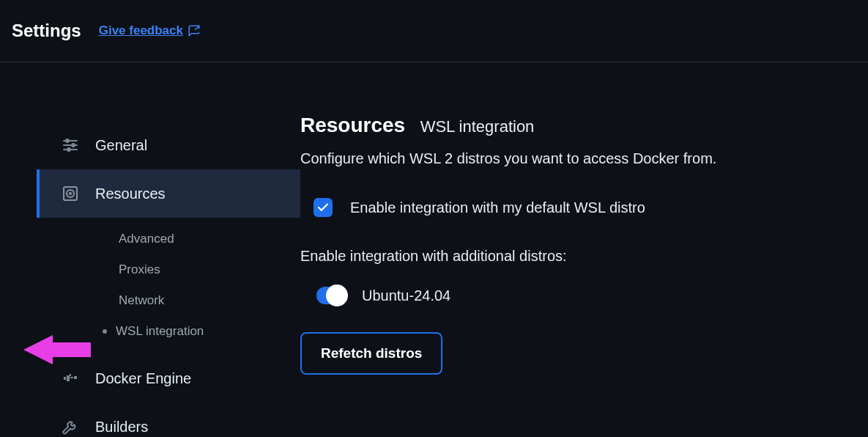 The height and width of the screenshot is (437, 868). I want to click on sidebar-item-label: Resources, so click(198, 194).